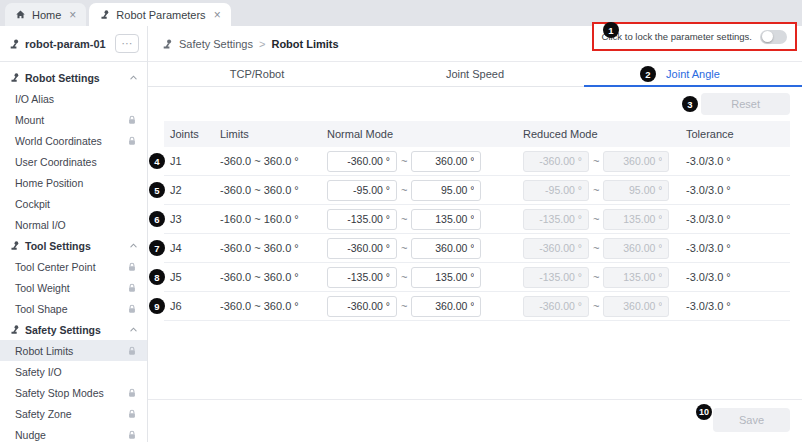 This screenshot has height=442, width=802. I want to click on sidebar-item-label: Safety Zone, so click(71, 414).